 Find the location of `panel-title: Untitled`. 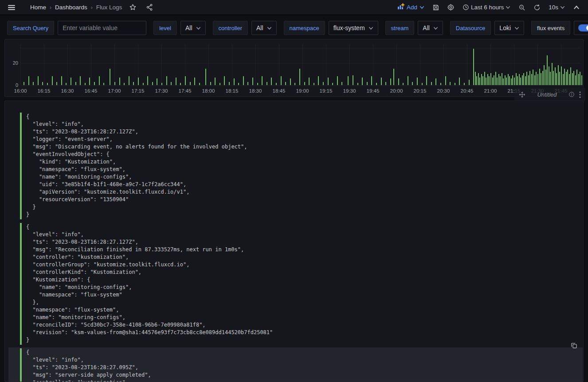

panel-title: Untitled is located at coordinates (547, 95).